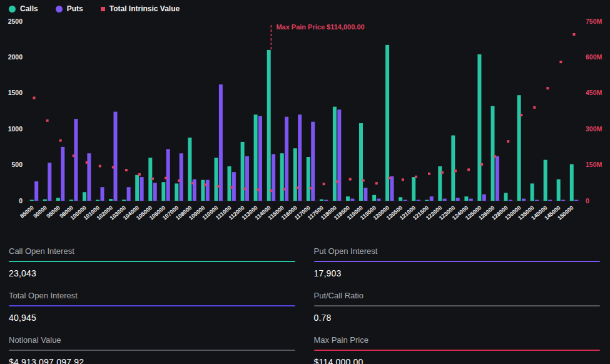 The image size is (610, 364). Describe the element at coordinates (594, 21) in the screenshot. I see `svg-text: 750M` at that location.